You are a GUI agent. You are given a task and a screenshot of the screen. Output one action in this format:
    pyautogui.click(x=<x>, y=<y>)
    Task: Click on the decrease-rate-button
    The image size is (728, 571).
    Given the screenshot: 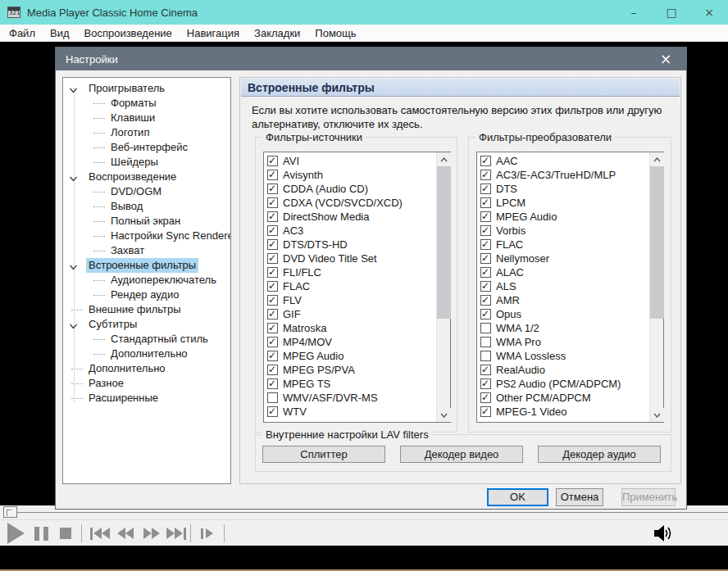 What is the action you would take?
    pyautogui.click(x=125, y=533)
    